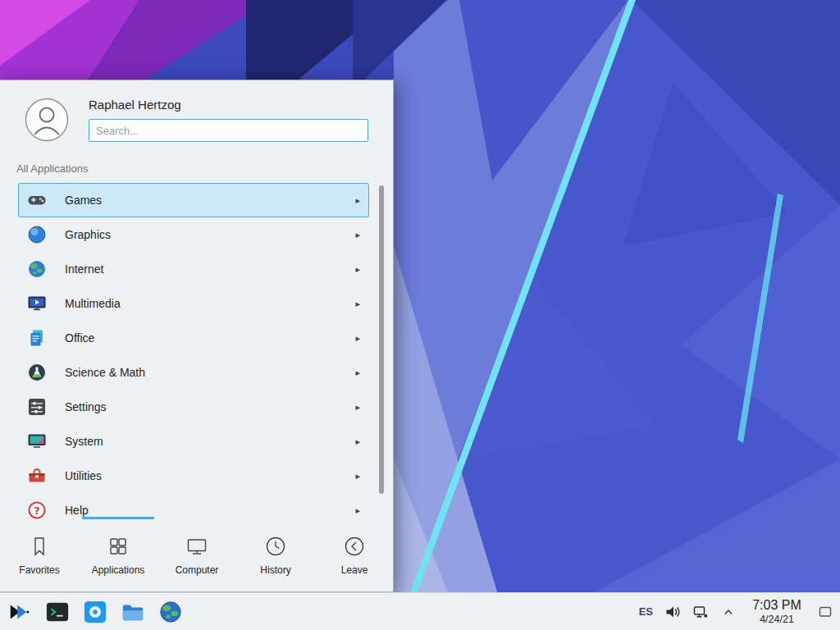  What do you see at coordinates (171, 612) in the screenshot?
I see `web-browser-icon` at bounding box center [171, 612].